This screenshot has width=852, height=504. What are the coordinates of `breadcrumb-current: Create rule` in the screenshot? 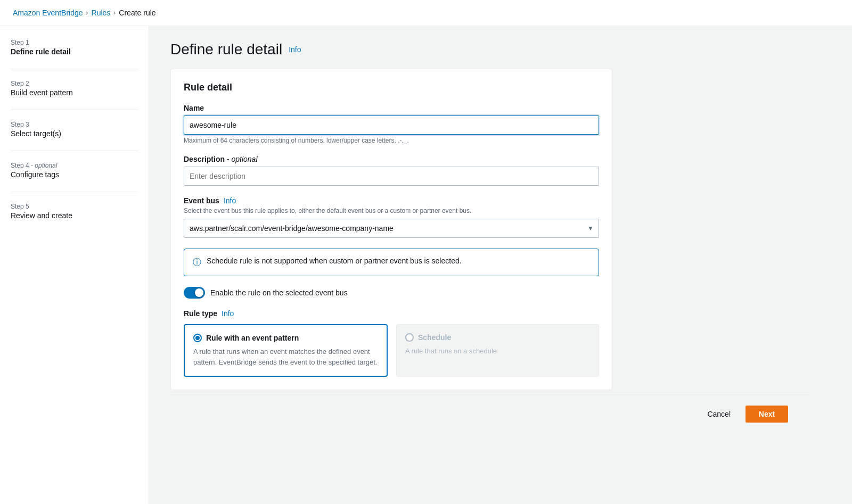 It's located at (137, 13).